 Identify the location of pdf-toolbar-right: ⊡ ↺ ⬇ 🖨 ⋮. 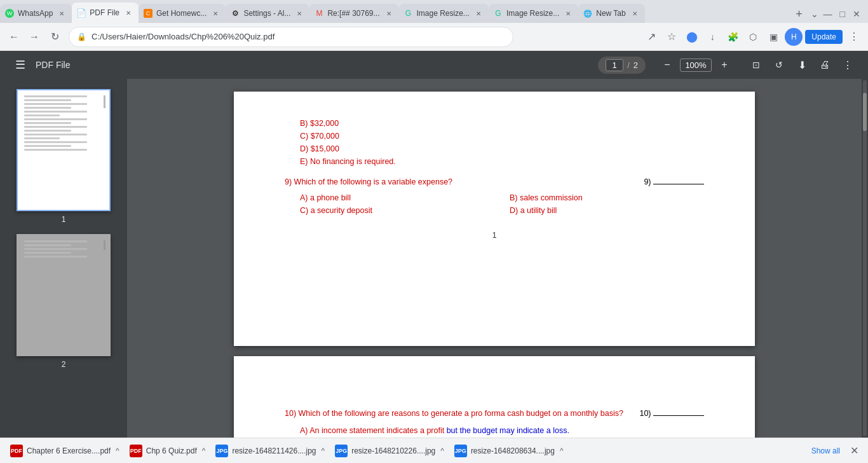
(802, 65).